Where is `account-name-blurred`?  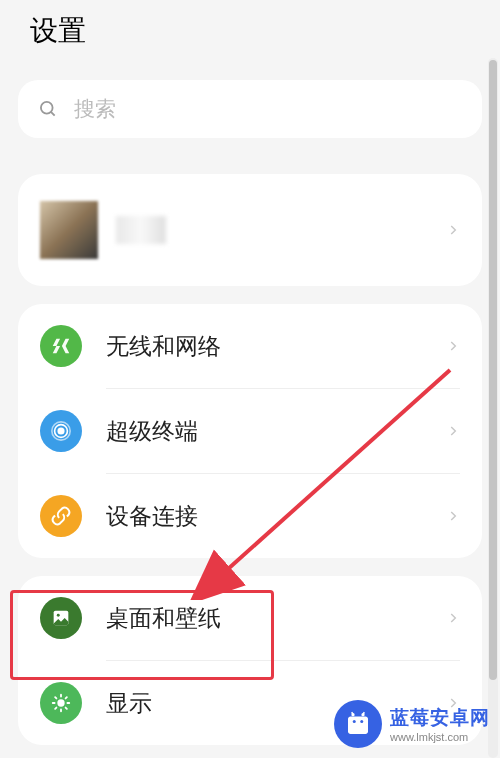 account-name-blurred is located at coordinates (141, 230).